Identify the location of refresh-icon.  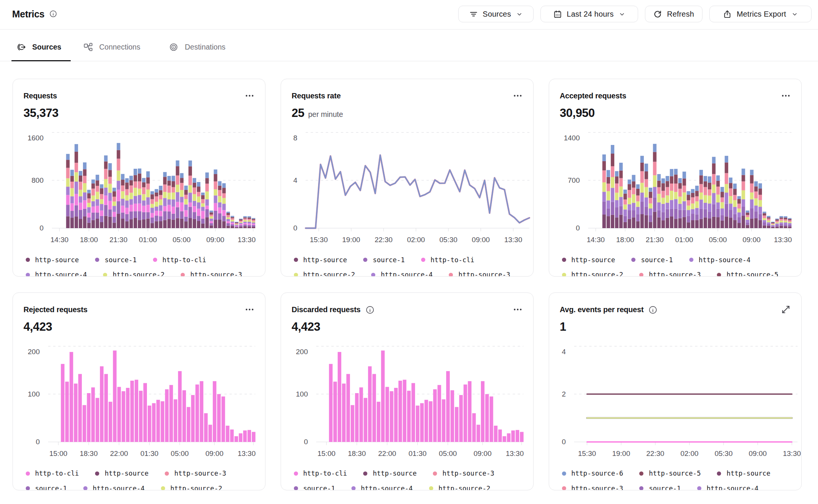
(657, 14).